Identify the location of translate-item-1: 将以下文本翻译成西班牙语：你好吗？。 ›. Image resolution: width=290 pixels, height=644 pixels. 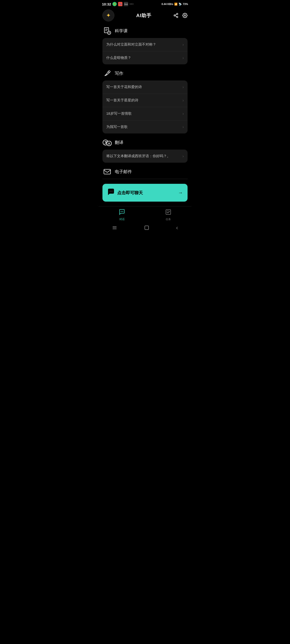
(145, 156).